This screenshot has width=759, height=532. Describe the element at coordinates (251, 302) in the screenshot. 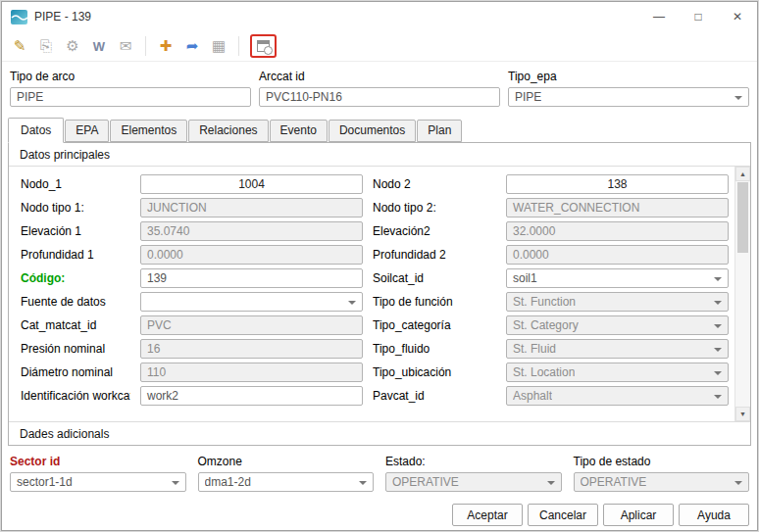

I see `fuente-de-datos-select` at that location.